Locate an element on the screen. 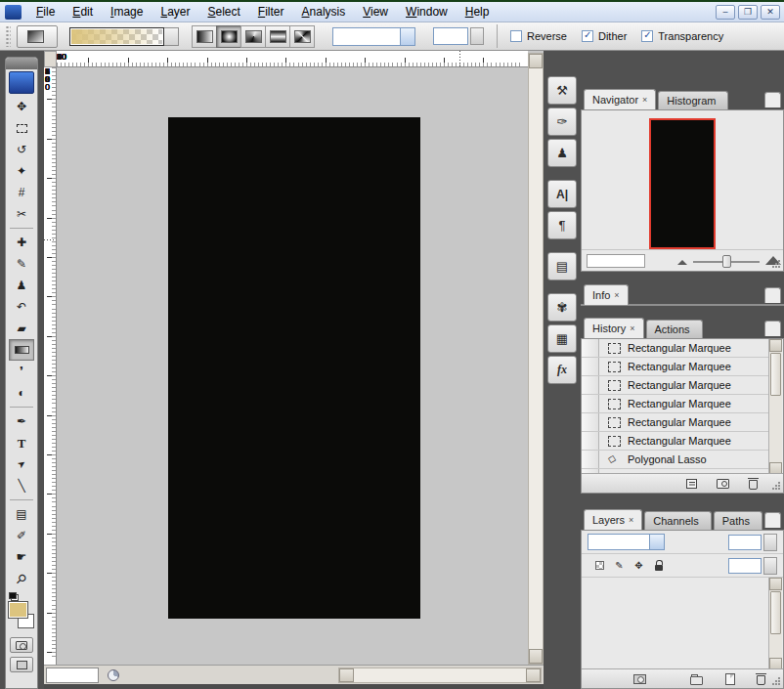  tool-preset-picker is located at coordinates (37, 37).